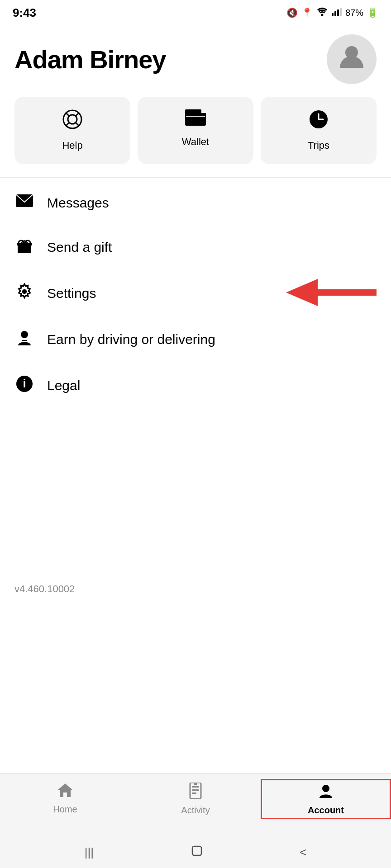 The width and height of the screenshot is (391, 868). Describe the element at coordinates (72, 121) in the screenshot. I see `help-icon` at that location.